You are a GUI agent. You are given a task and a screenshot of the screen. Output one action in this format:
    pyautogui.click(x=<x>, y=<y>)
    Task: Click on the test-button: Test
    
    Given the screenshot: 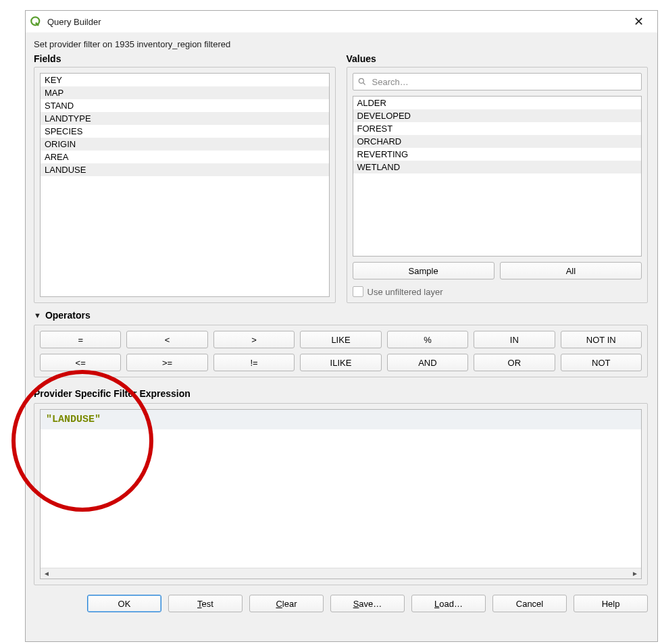 What is the action you would take?
    pyautogui.click(x=205, y=603)
    